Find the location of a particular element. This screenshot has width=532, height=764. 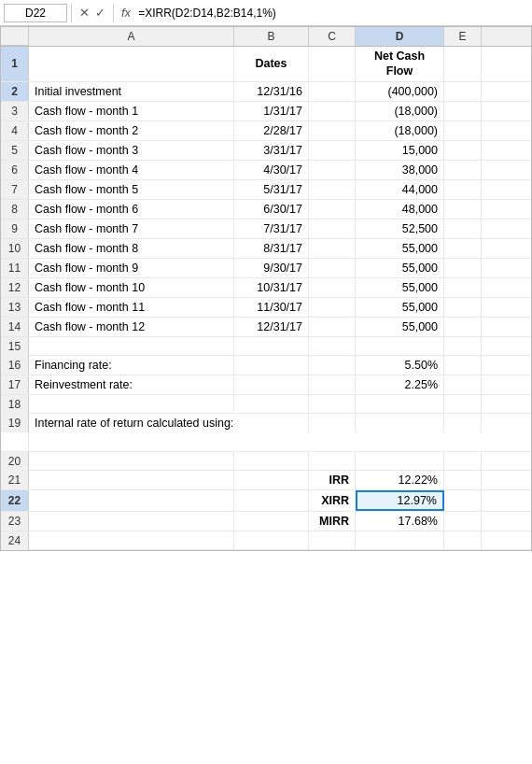

formula-input is located at coordinates (333, 13).